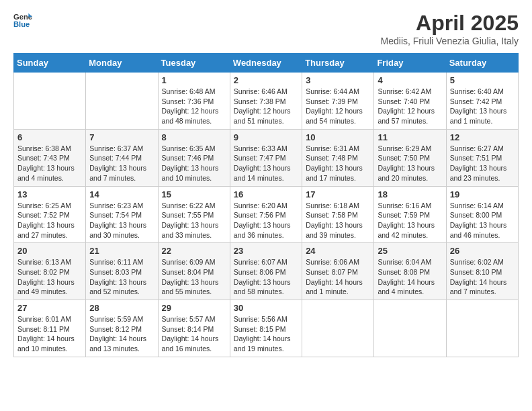  I want to click on day-number: 28, so click(122, 308).